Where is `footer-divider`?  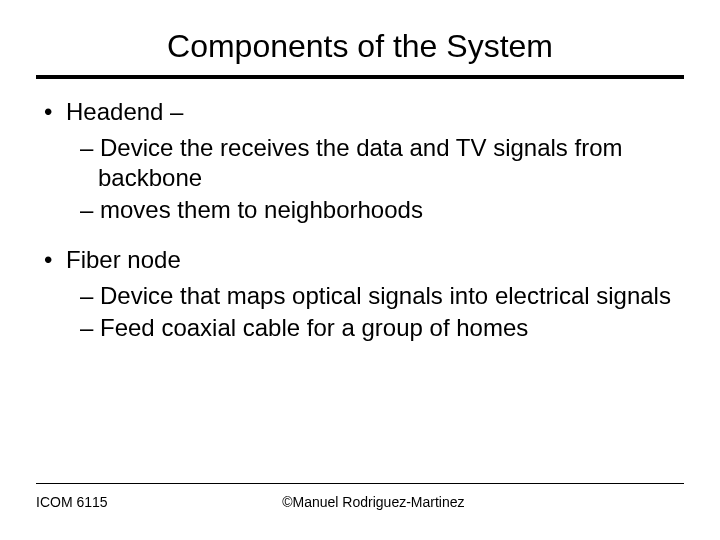
footer-divider is located at coordinates (360, 484).